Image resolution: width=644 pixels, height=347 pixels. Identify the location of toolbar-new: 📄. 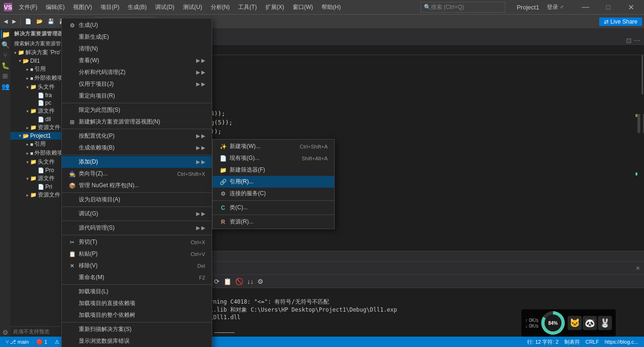
(28, 22).